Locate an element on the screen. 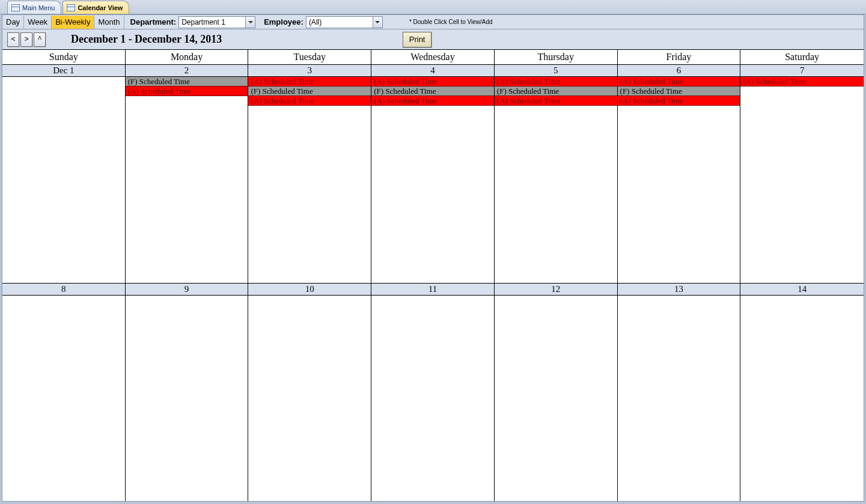  nav-row: < > ^ December 1 - December 14, 2013 Pri… is located at coordinates (433, 40).